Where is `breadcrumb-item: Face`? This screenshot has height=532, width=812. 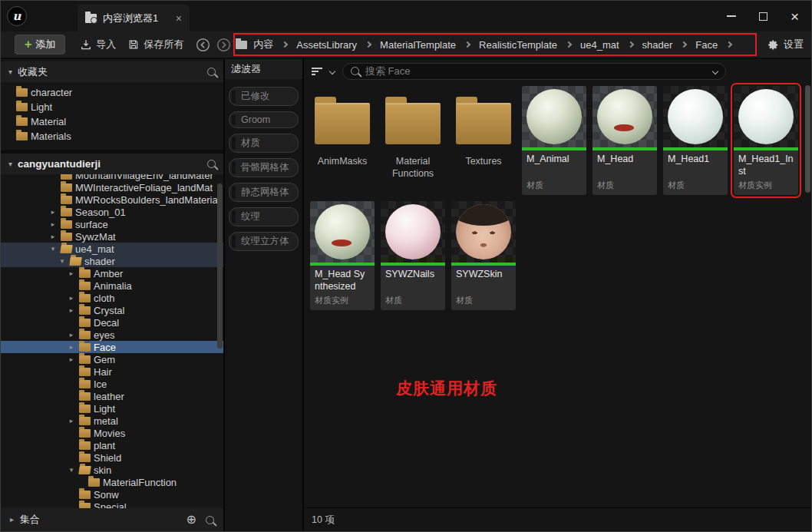 breadcrumb-item: Face is located at coordinates (706, 45).